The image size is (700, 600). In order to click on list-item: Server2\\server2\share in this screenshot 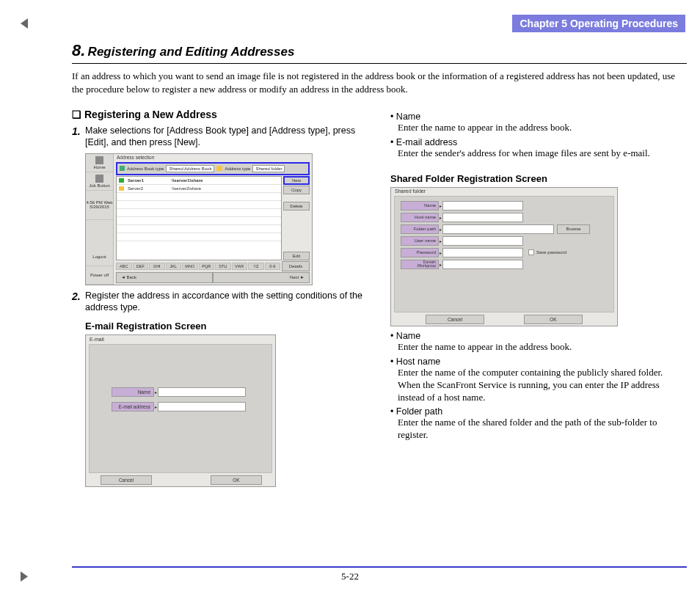, I will do `click(199, 189)`.